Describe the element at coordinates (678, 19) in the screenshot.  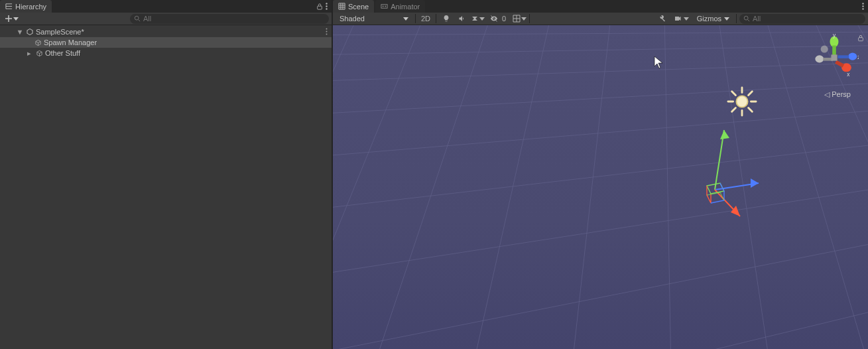
I see `camera-icon` at that location.